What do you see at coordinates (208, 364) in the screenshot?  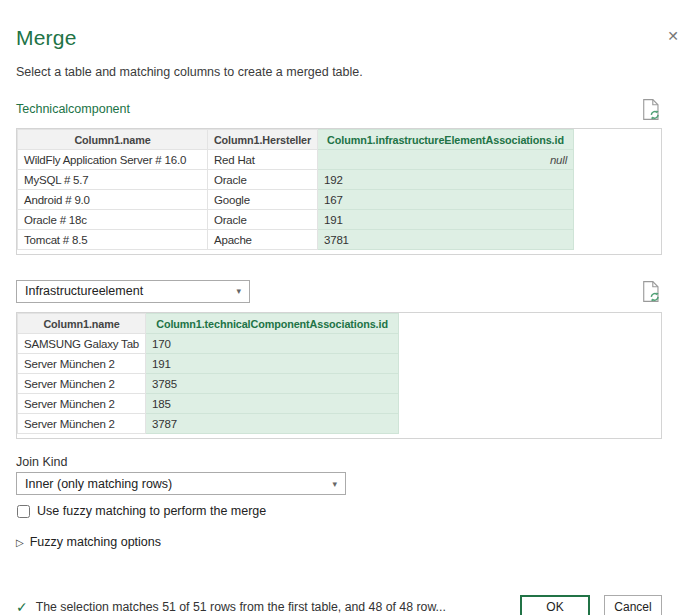 I see `table-row: Server München 2191` at bounding box center [208, 364].